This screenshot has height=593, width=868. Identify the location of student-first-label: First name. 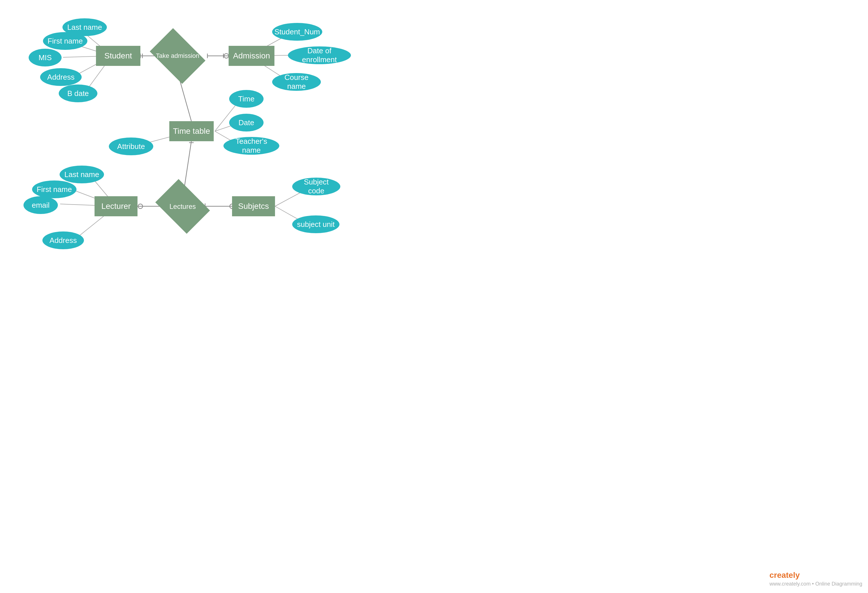
(65, 41).